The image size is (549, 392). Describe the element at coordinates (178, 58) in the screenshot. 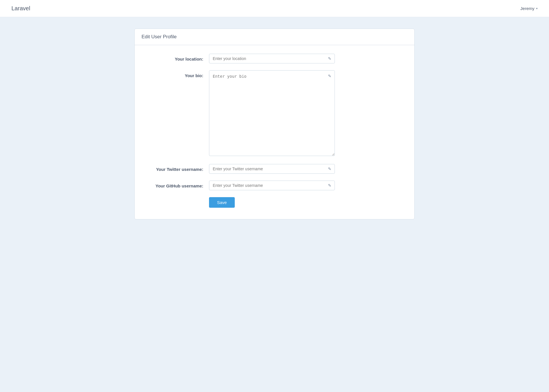

I see `location-label: Your location:` at that location.